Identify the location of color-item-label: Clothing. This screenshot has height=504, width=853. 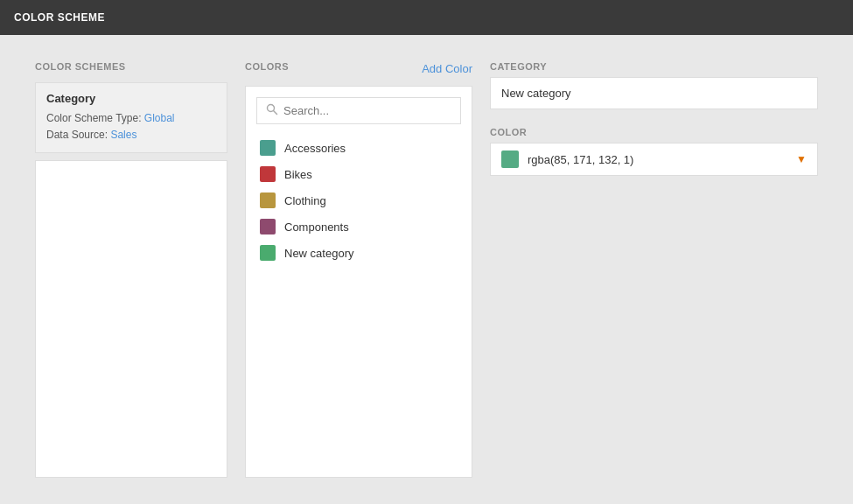
(305, 201).